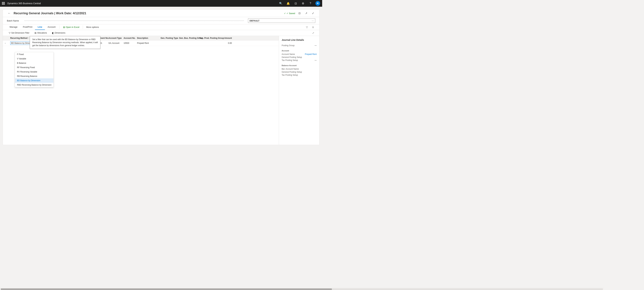 Image resolution: width=644 pixels, height=290 pixels. What do you see at coordinates (281, 3) in the screenshot?
I see `search-icon: 🔍` at bounding box center [281, 3].